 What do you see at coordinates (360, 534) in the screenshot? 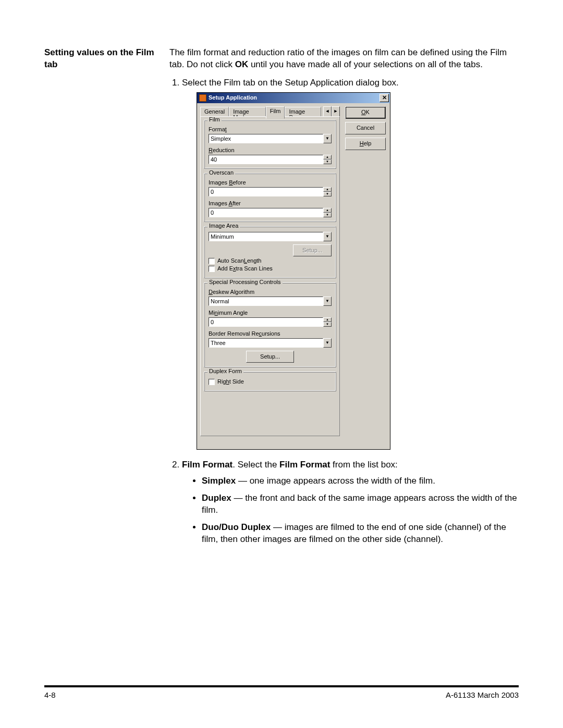
I see `bullet-duo: Duo/Duo Duplex — images are filmed to th…` at bounding box center [360, 534].